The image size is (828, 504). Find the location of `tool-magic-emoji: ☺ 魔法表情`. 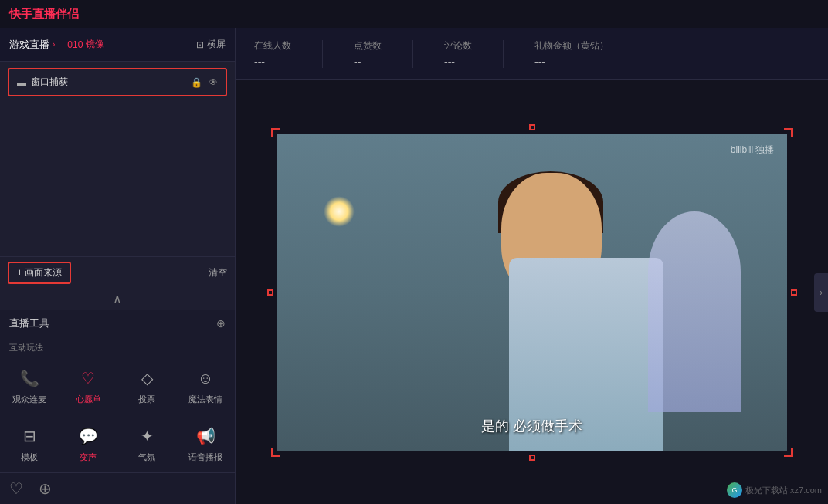

tool-magic-emoji: ☺ 魔法表情 is located at coordinates (205, 386).